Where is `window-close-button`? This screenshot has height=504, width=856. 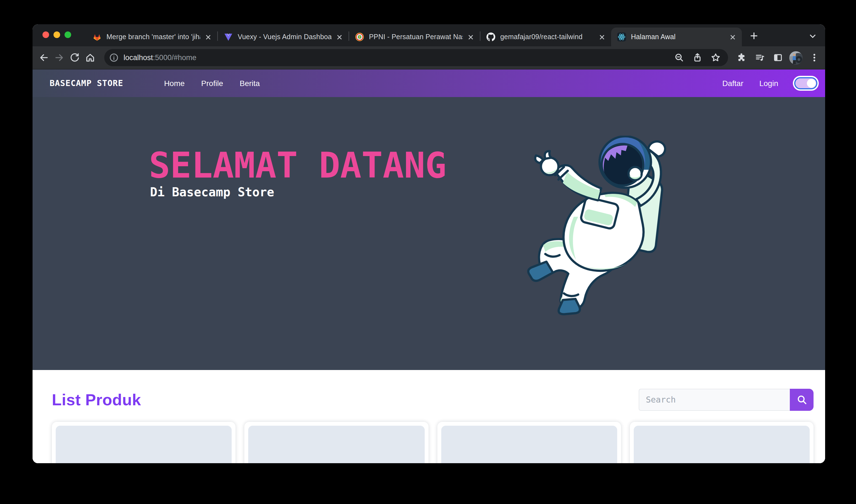
window-close-button is located at coordinates (46, 35).